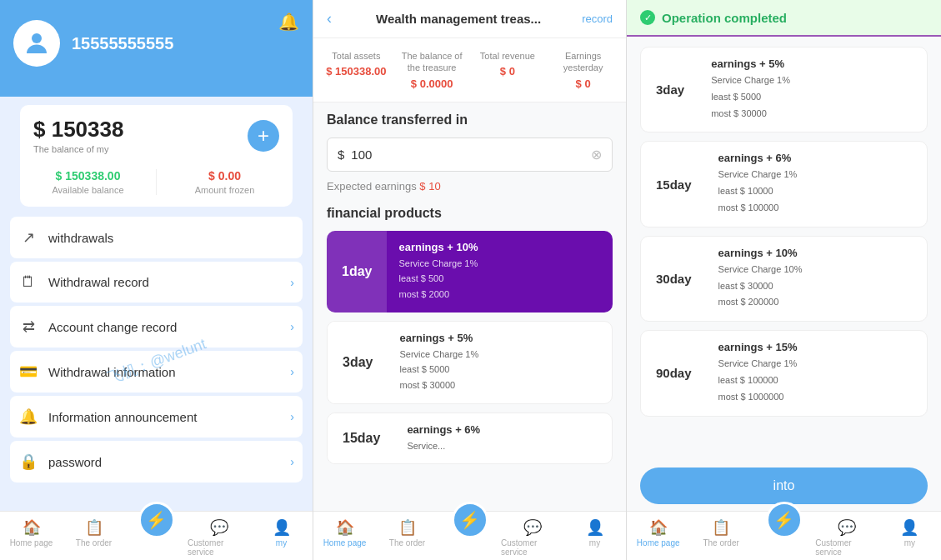 This screenshot has width=941, height=560. Describe the element at coordinates (98, 282) in the screenshot. I see `menu-label-withdrawal-record: Withdrawal record` at that location.